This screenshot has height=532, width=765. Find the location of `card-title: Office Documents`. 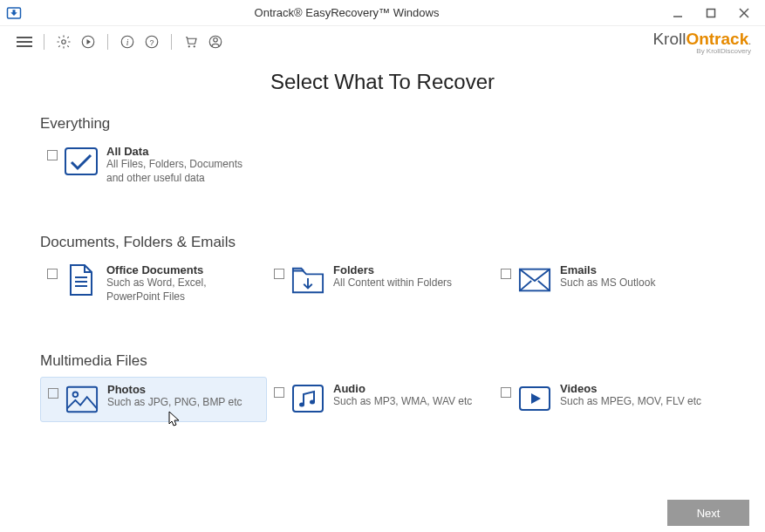

card-title: Office Documents is located at coordinates (183, 270).